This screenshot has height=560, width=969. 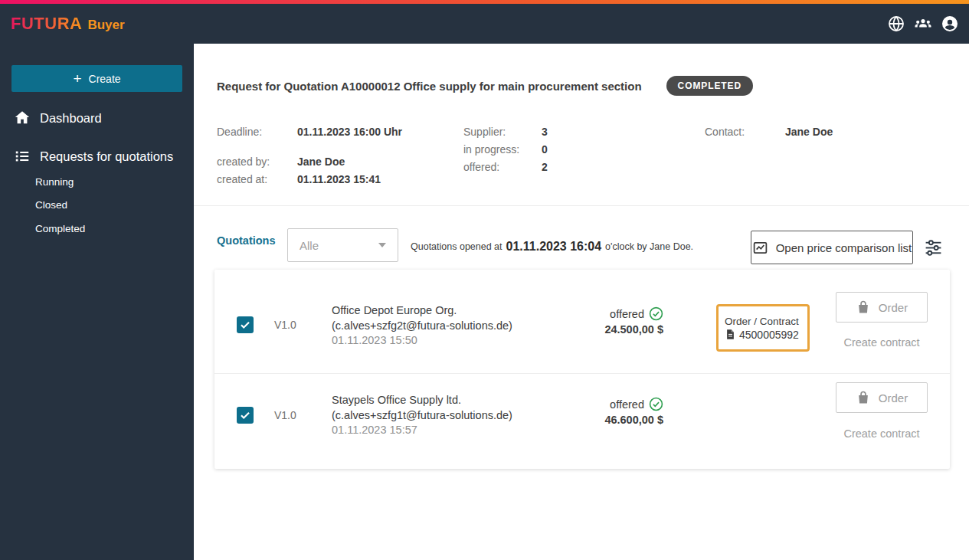 I want to click on app-logo: FUTURA Buyer, so click(x=67, y=24).